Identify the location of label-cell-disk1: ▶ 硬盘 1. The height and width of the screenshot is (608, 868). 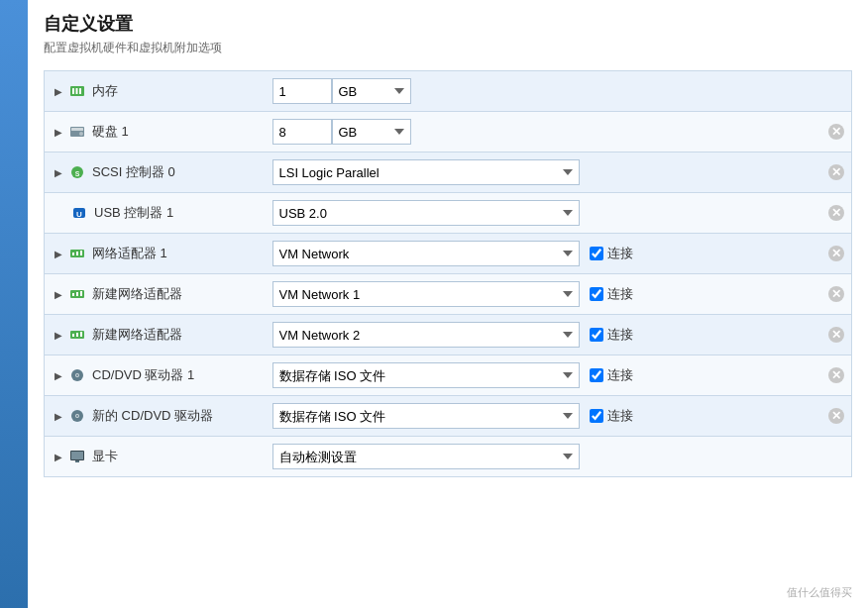
(154, 133).